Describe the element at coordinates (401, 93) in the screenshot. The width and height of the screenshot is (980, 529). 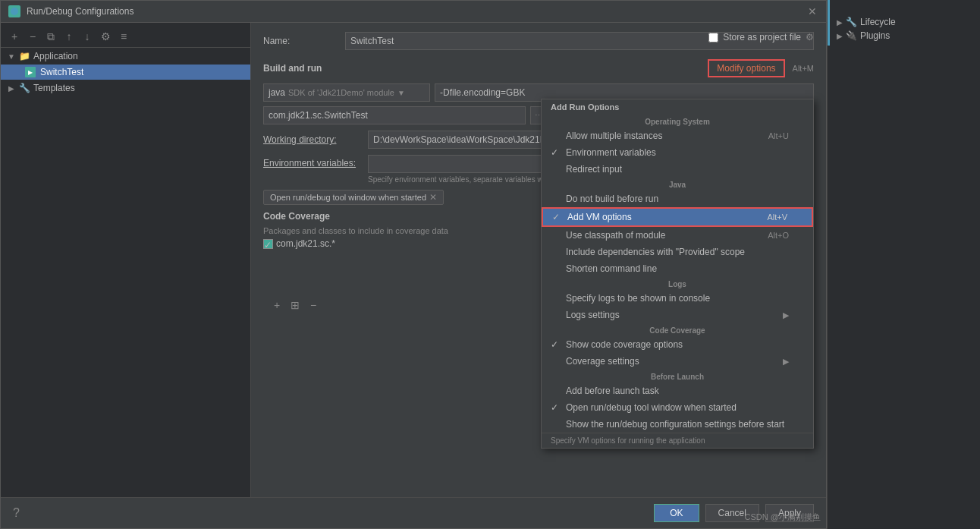
I see `sdk-dropdown-arrow: ▼` at that location.